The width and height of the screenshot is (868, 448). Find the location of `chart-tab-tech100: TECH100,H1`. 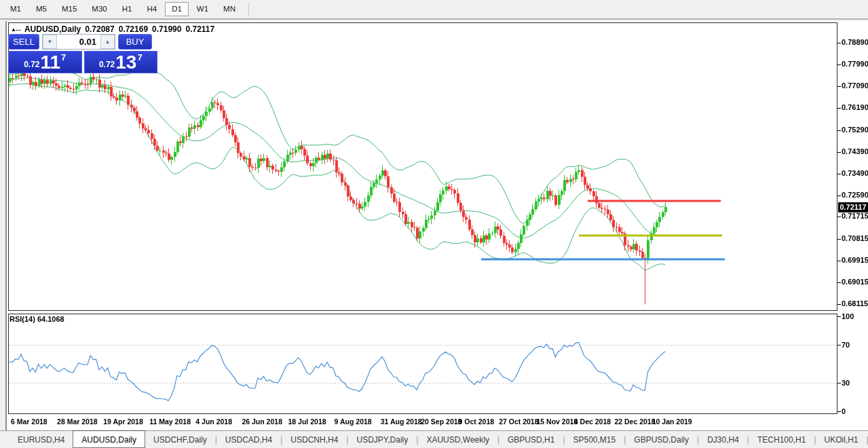

chart-tab-tech100: TECH100,H1 is located at coordinates (782, 440).